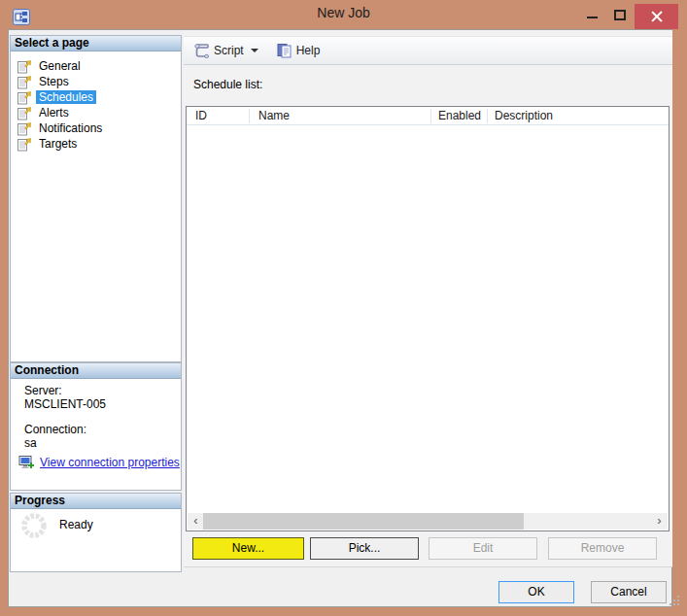 The width and height of the screenshot is (687, 616). What do you see at coordinates (110, 462) in the screenshot?
I see `view-connection-properties-link: View connection properties` at bounding box center [110, 462].